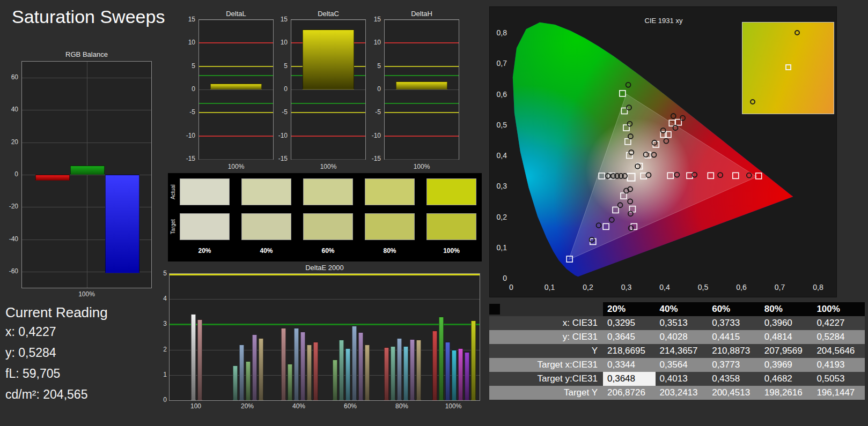 The image size is (868, 426). I want to click on table-cell: 198,2616, so click(786, 393).